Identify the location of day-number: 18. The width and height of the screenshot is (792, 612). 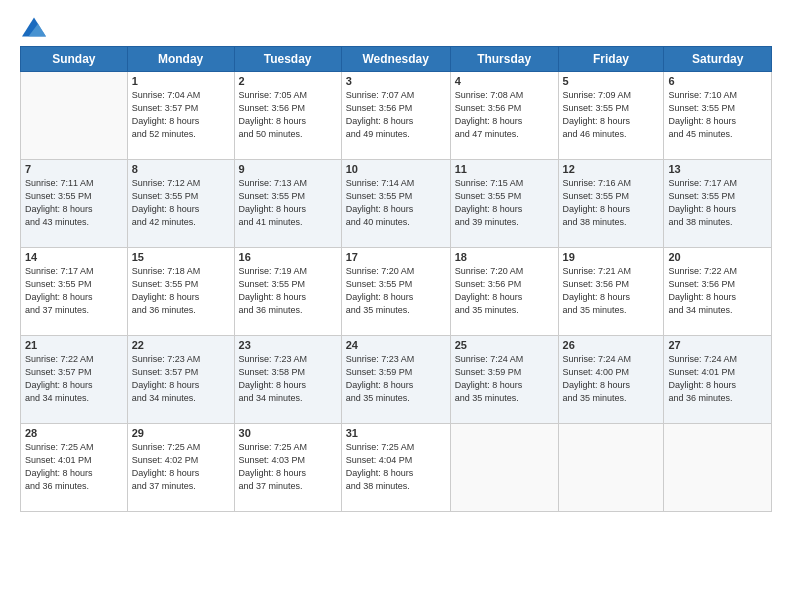
(504, 257).